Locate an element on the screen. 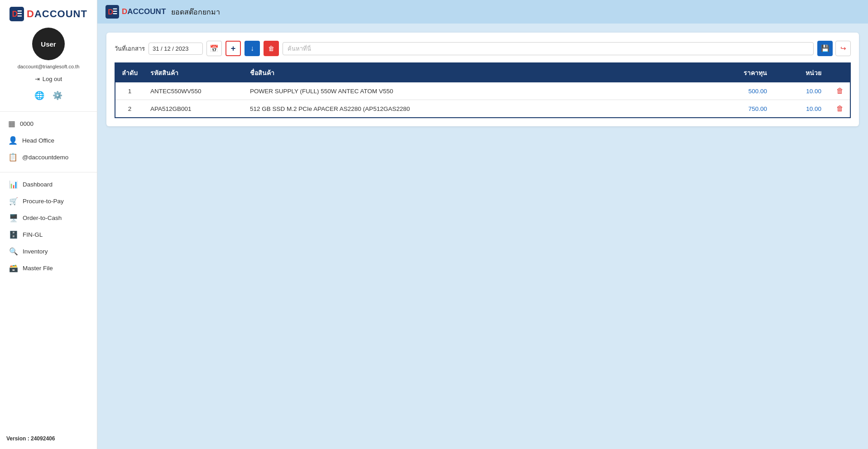 This screenshot has height=449, width=868. export-icon: ↪ is located at coordinates (843, 48).